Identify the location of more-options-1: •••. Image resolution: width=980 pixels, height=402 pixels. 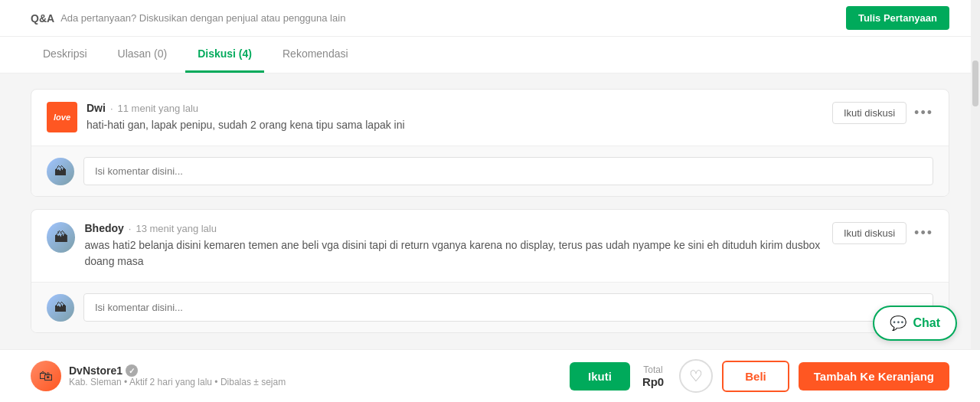
(923, 113).